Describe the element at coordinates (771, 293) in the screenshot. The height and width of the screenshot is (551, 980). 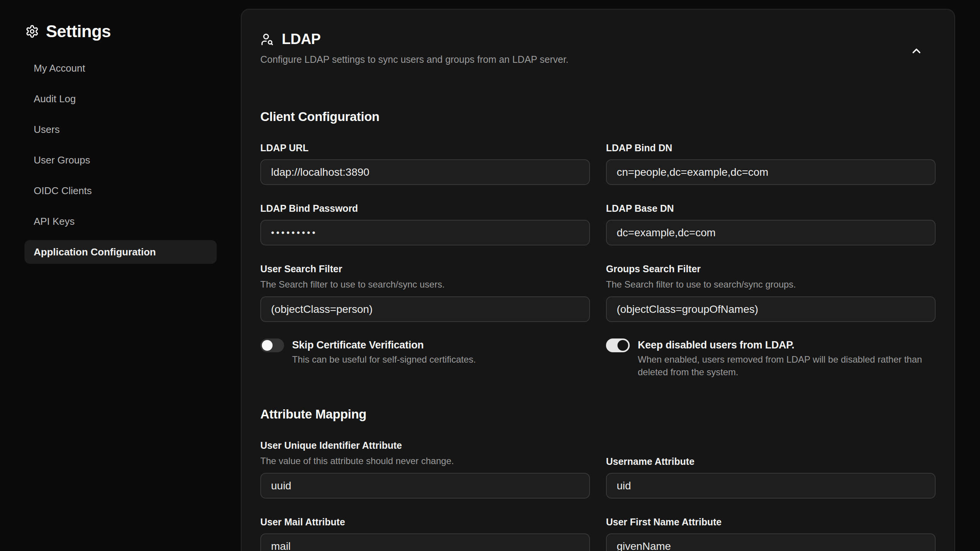
I see `field-groups-search-filter: Groups Search Filter The Search filter t…` at that location.